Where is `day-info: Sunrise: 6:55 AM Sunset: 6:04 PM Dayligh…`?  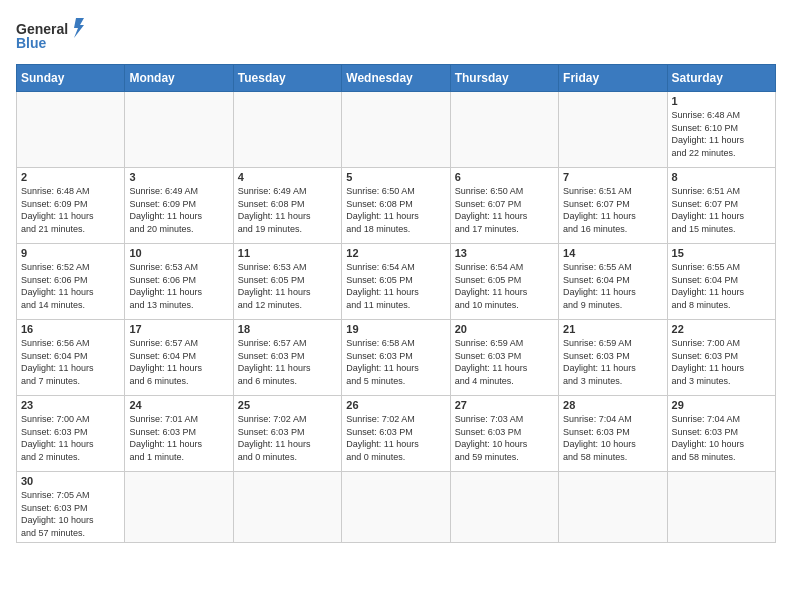
day-info: Sunrise: 6:55 AM Sunset: 6:04 PM Dayligh… is located at coordinates (612, 286).